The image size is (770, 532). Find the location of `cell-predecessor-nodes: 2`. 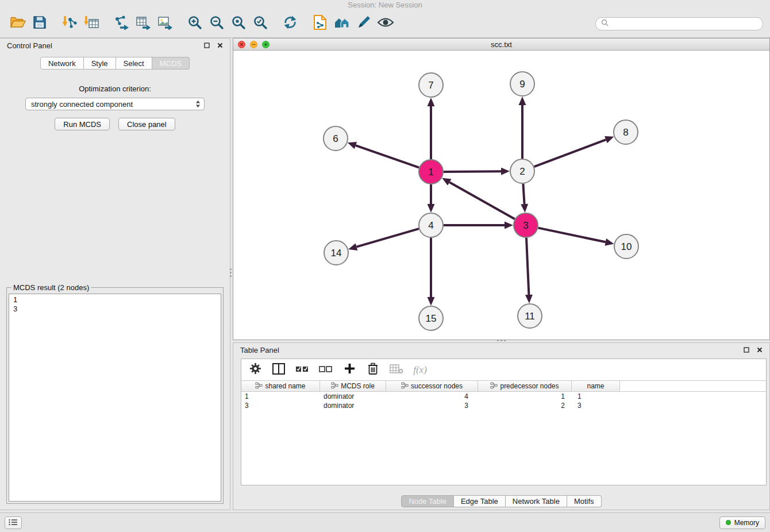

cell-predecessor-nodes: 2 is located at coordinates (525, 406).